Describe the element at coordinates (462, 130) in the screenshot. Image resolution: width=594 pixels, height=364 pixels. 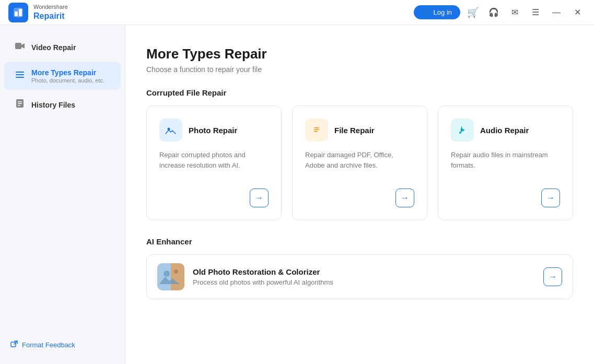
I see `audio-repair-icon-wrap` at that location.